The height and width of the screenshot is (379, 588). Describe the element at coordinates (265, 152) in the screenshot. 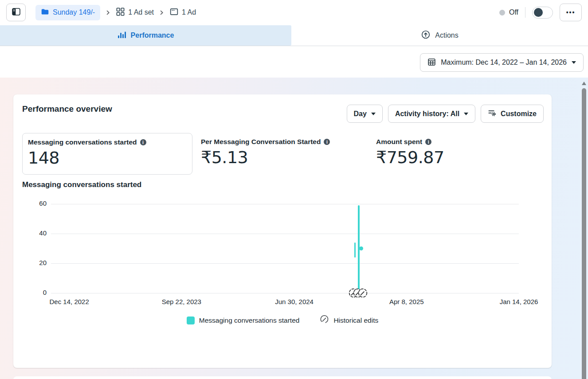

I see `metric-per-conversation: Per Messaging Conversation Started ₹5.13` at that location.